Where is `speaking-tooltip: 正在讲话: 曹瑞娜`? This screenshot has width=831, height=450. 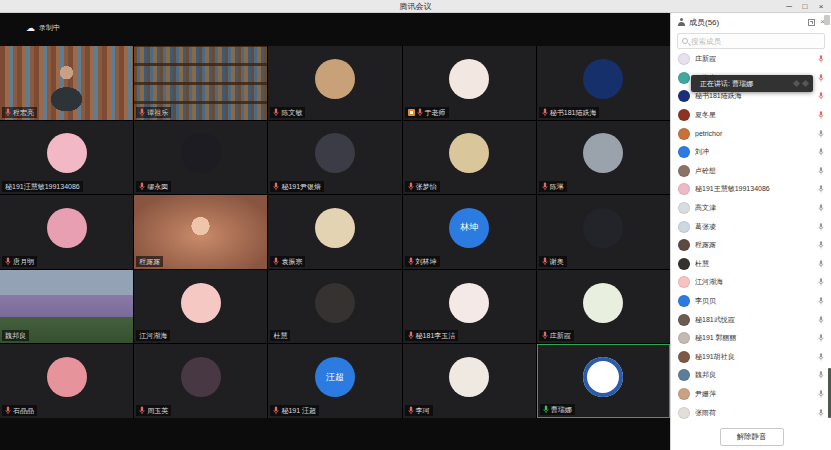
speaking-tooltip: 正在讲话: 曹瑞娜 is located at coordinates (752, 84).